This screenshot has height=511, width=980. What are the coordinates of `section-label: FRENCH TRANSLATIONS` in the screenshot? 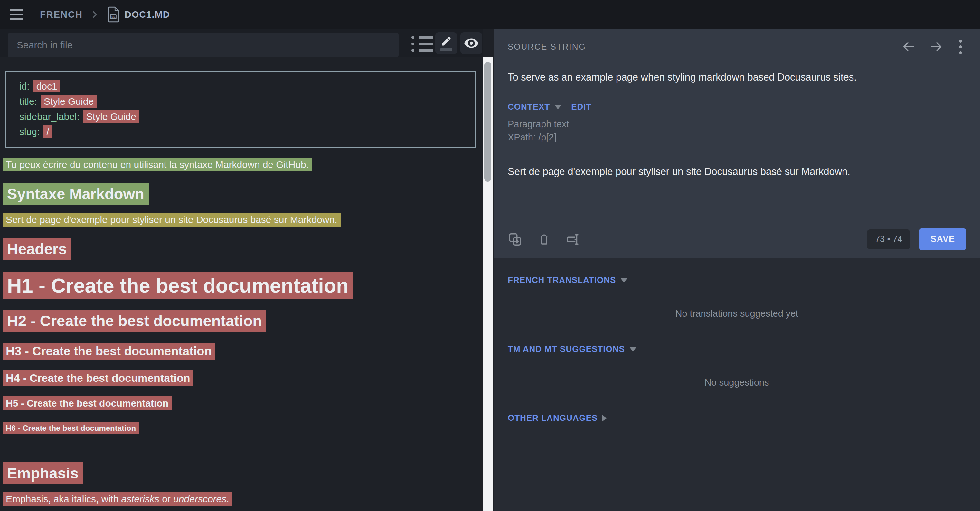 It's located at (562, 280).